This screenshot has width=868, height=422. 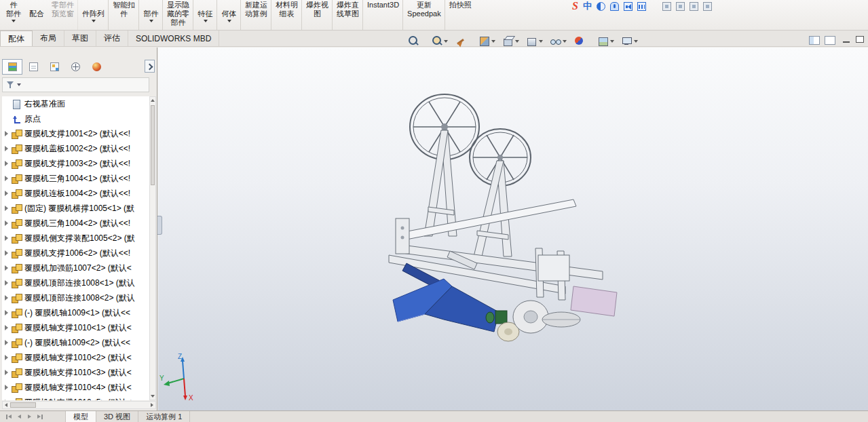 What do you see at coordinates (814, 41) in the screenshot?
I see `pane-split-icon` at bounding box center [814, 41].